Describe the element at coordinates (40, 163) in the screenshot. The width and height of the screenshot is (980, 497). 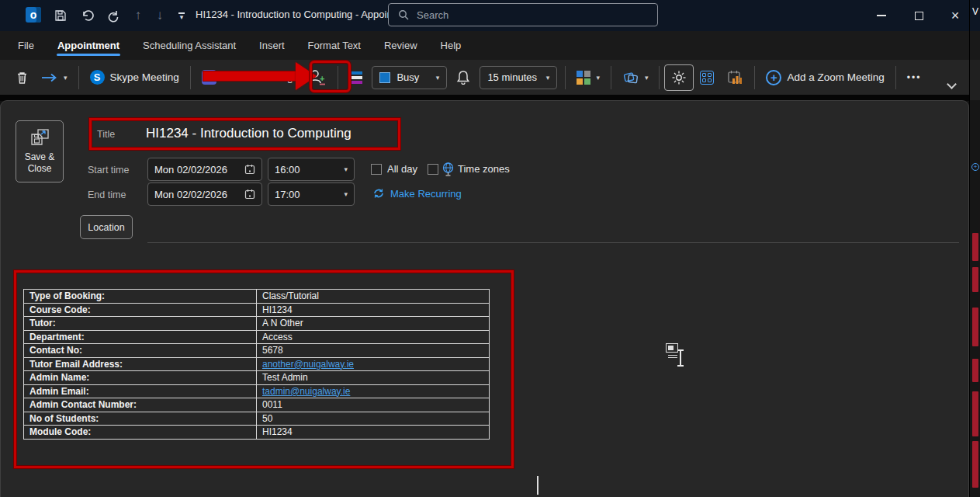
I see `save-close-label: Save &Close` at that location.